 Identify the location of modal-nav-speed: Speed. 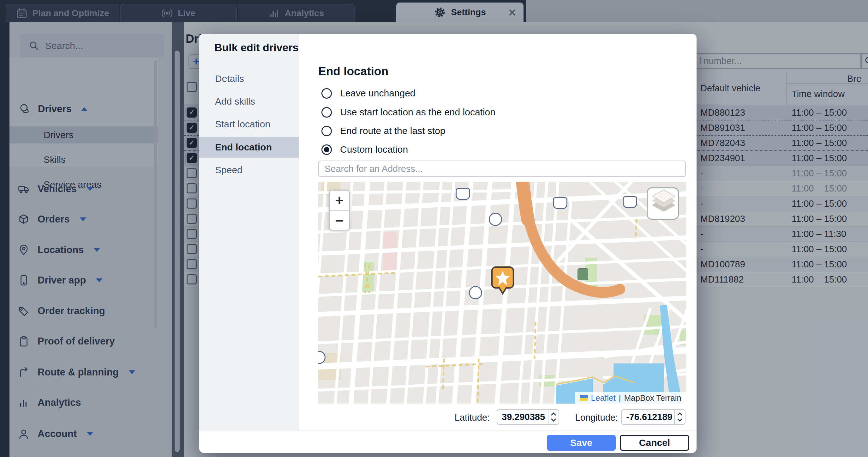
(249, 170).